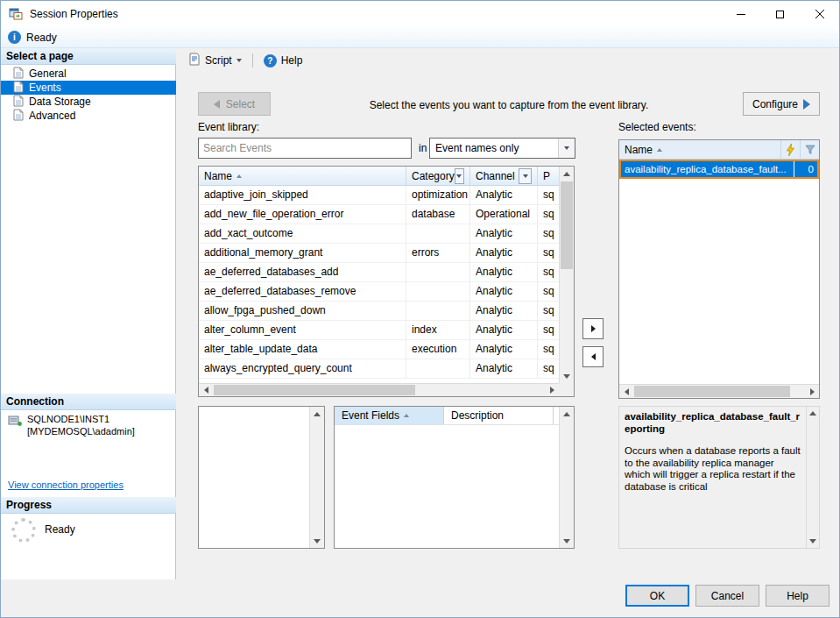 The height and width of the screenshot is (618, 840). Describe the element at coordinates (566, 389) in the screenshot. I see `scrollbar-corner` at that location.